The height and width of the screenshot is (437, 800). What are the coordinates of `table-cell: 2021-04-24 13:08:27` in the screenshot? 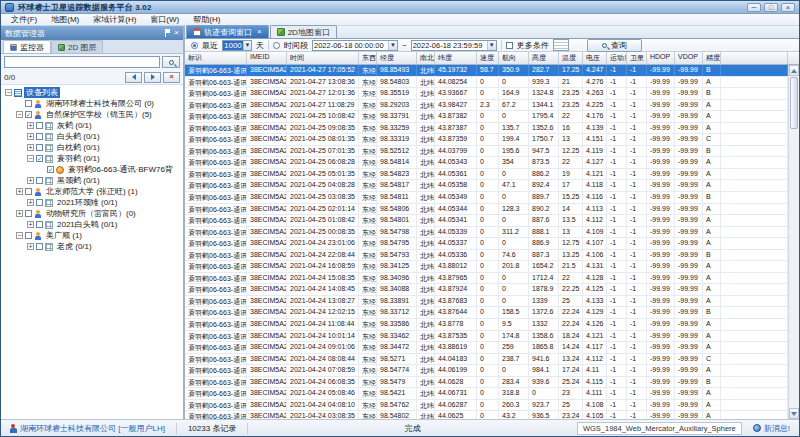 It's located at (323, 302).